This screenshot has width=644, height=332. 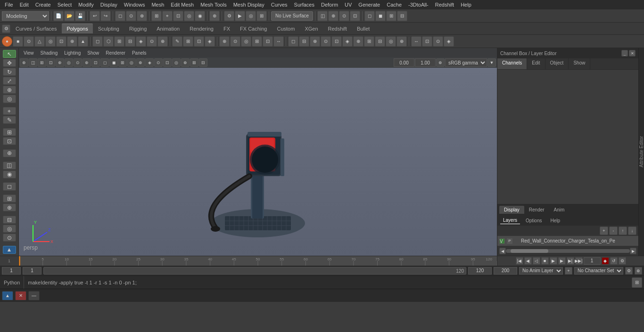 I want to click on tab-fx-caching: FX Caching, so click(x=254, y=29).